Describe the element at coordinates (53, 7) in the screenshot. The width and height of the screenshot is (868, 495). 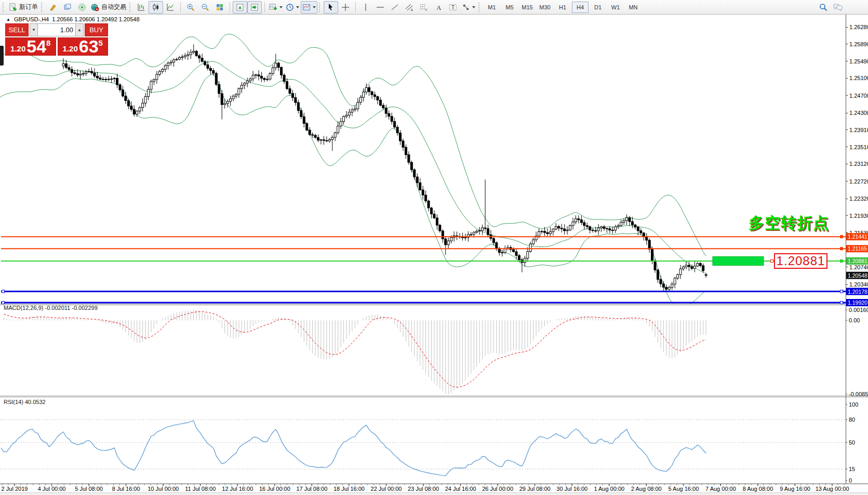
I see `styler-button` at that location.